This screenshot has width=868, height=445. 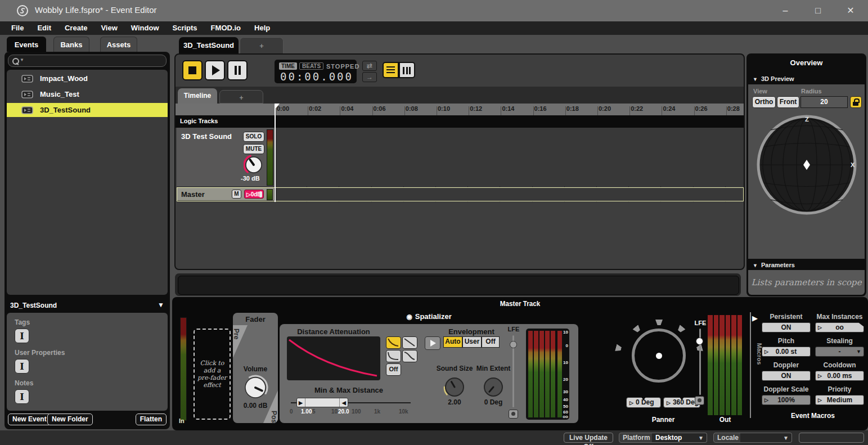 I want to click on menu-fmod-io: FMOD.io, so click(x=226, y=28).